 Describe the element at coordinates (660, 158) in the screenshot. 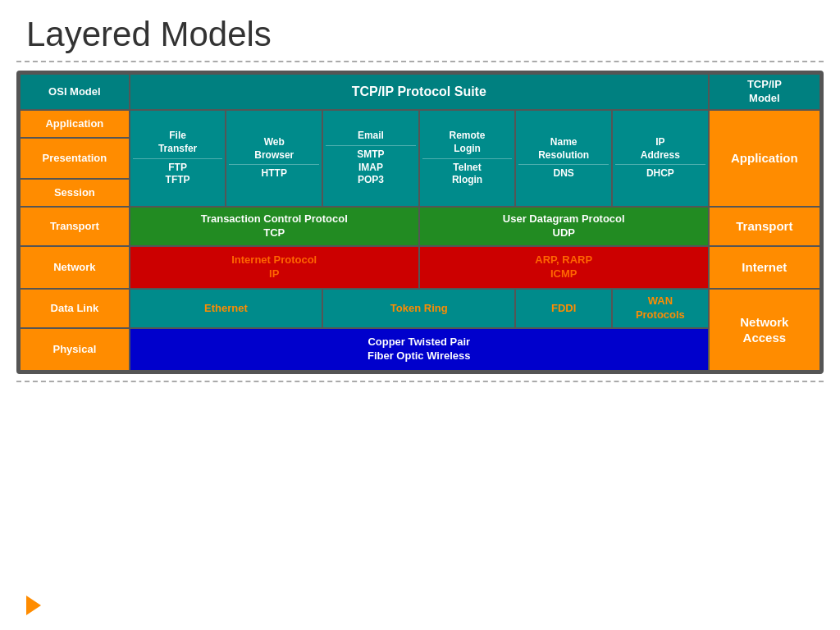

I see `proto-dhcp: IP AddressDHCP` at that location.